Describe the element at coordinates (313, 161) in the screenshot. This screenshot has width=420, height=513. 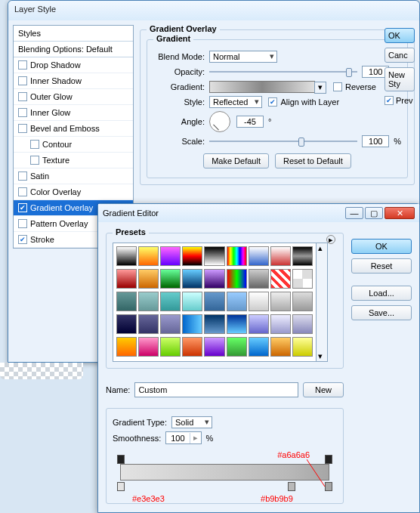
I see `reset-default-button: Reset to Default` at that location.